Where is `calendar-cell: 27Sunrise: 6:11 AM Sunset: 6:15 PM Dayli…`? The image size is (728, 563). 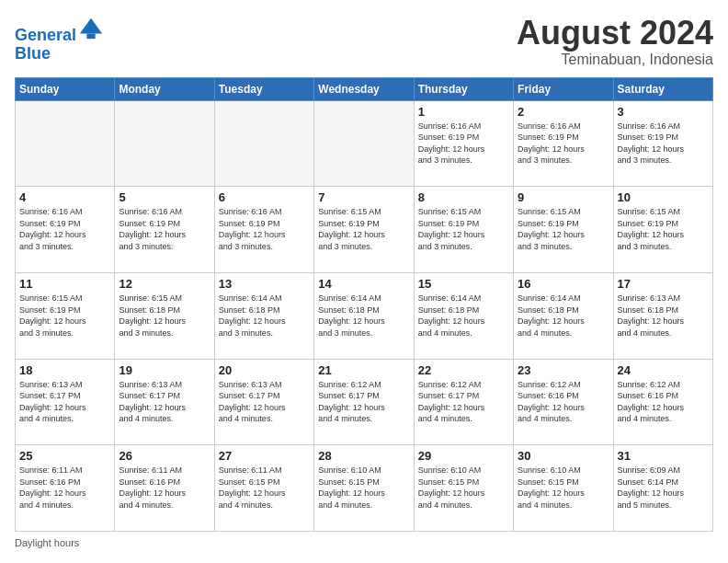 calendar-cell: 27Sunrise: 6:11 AM Sunset: 6:15 PM Dayli… is located at coordinates (264, 488).